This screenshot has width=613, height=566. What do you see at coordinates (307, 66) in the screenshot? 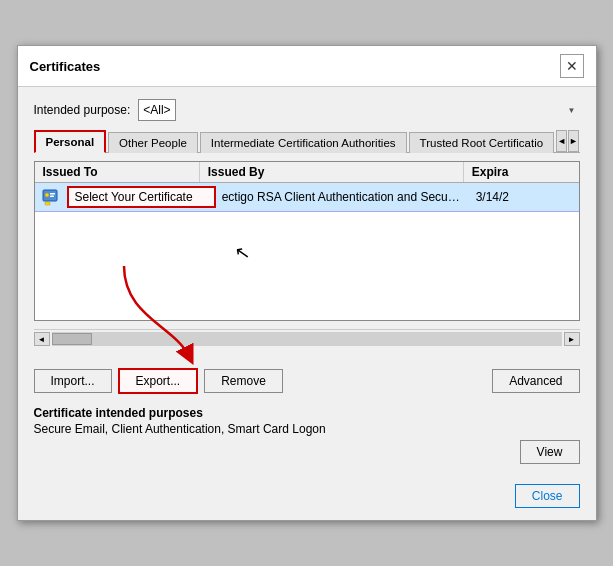
I see `title-bar: Certificates ✕` at bounding box center [307, 66].